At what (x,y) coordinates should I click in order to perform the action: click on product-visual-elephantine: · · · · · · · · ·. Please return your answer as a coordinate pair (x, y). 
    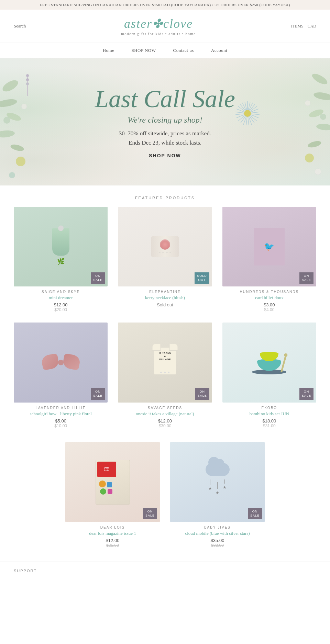
    Looking at the image, I should click on (165, 247).